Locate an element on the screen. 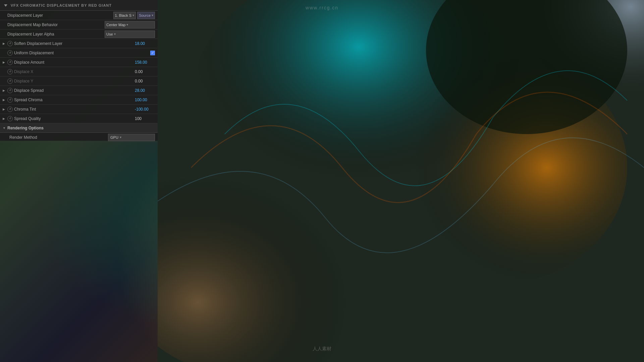 This screenshot has height=362, width=644. displace-amount-expand-icon: ▶ is located at coordinates (5, 62).